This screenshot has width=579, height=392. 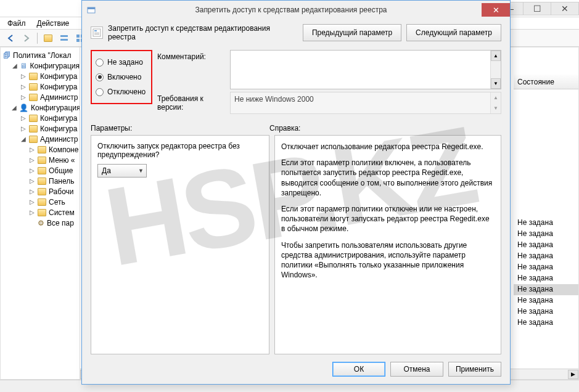 What do you see at coordinates (46, 107) in the screenshot?
I see `tree-user-config: ◢👤Конфигурация` at bounding box center [46, 107].